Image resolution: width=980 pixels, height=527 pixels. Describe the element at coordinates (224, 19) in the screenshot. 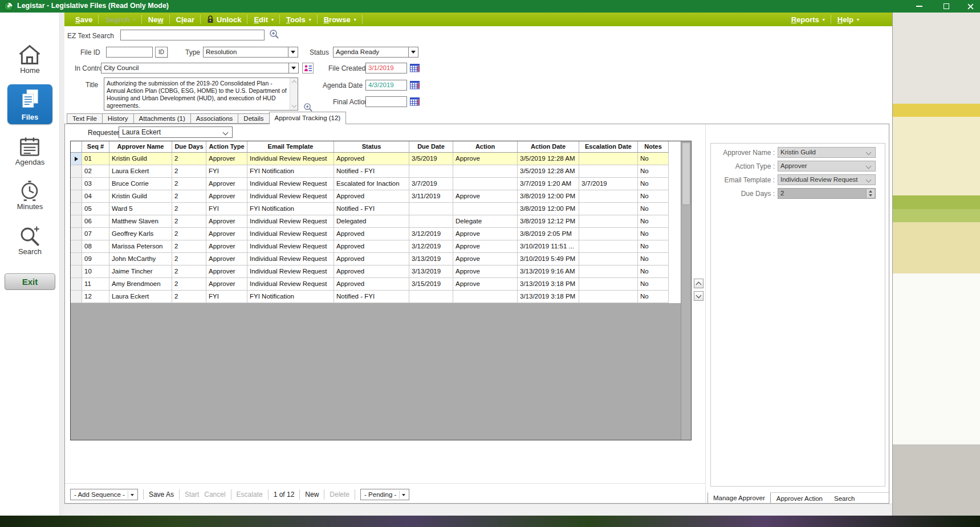

I see `menu-item-unlock: Unlock` at that location.